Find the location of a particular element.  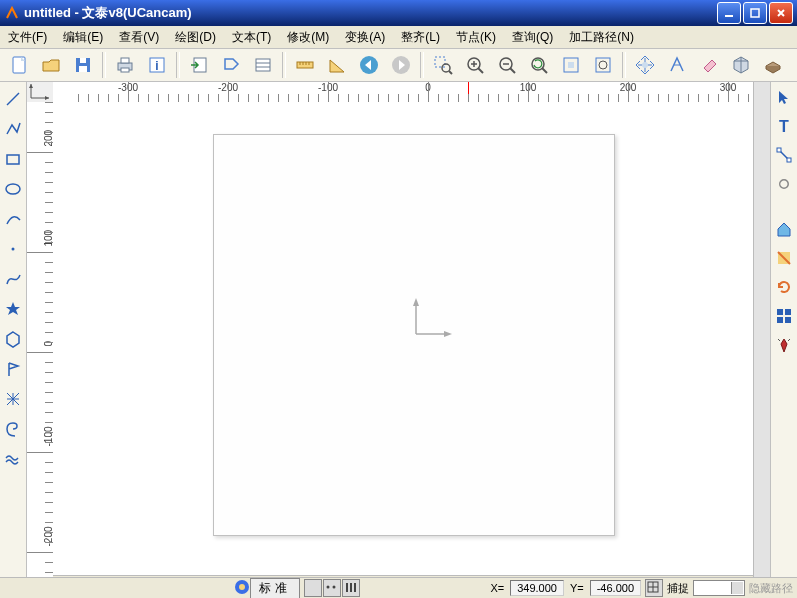

hide-path-label: 隐藏路径 is located at coordinates (771, 588).